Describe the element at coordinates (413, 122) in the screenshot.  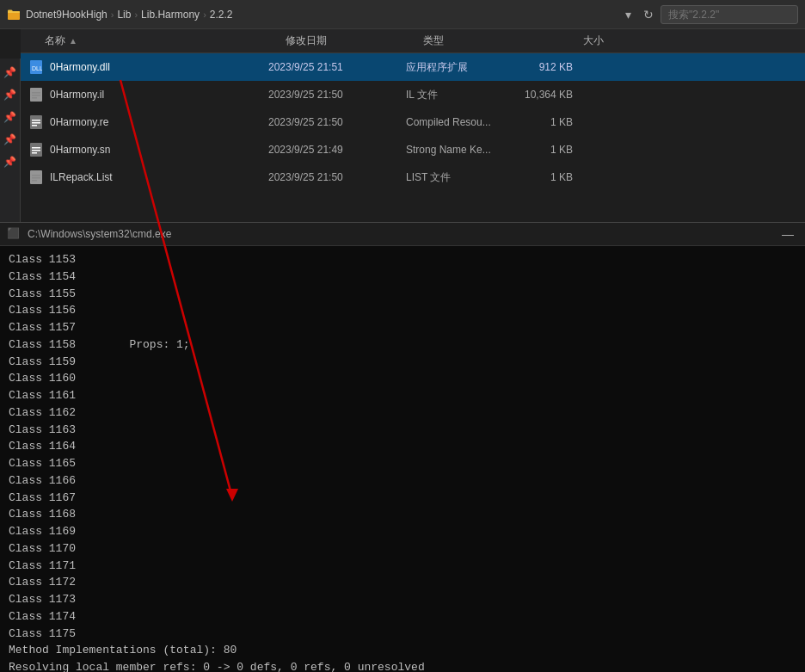
I see `table-row: 0Harmony.re2023/9/25 21:50Compiled Resou…` at that location.